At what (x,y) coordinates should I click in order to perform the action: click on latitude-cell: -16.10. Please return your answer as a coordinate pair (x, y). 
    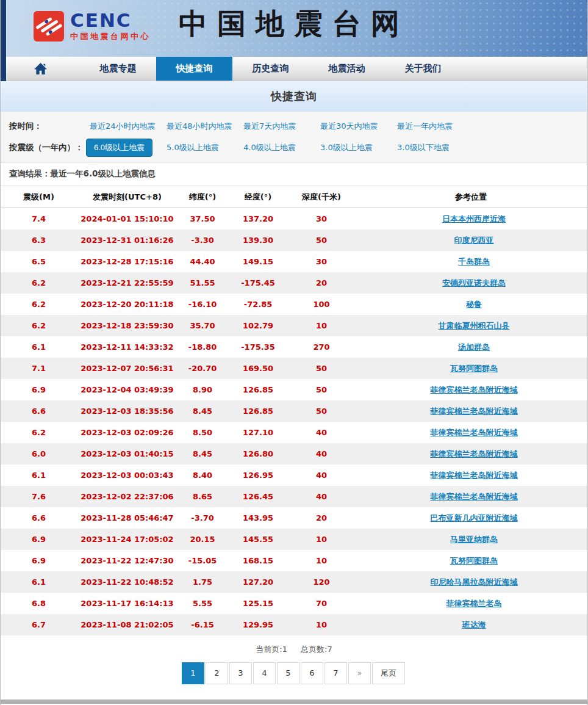
    Looking at the image, I should click on (203, 304).